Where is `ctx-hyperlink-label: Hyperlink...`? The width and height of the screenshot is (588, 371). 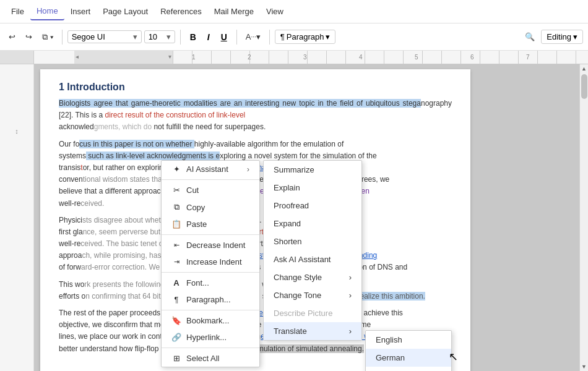 ctx-hyperlink-label: Hyperlink... is located at coordinates (207, 338).